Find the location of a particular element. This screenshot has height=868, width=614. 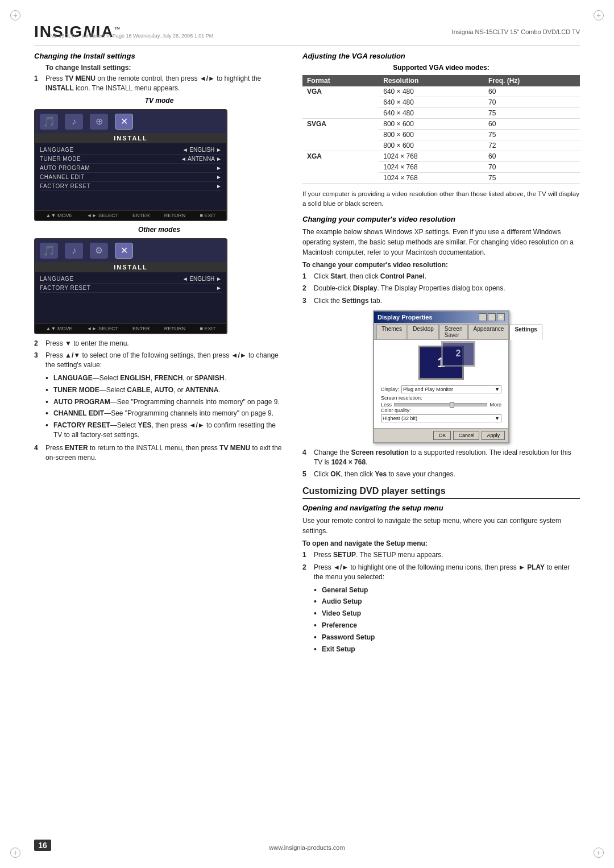

footer-url: www.insignia-products.com is located at coordinates (307, 848).